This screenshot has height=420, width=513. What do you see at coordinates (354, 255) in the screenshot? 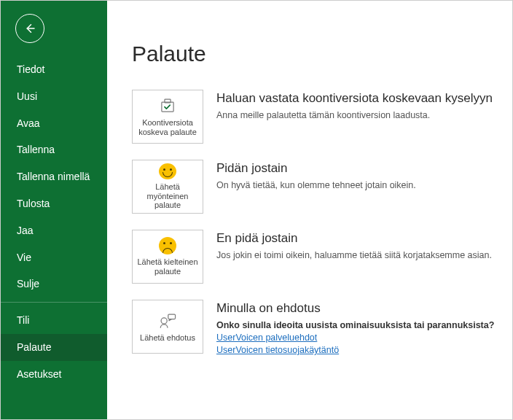
I see `option-desc: Jos jokin ei toimi oikein, haluamme tiet…` at bounding box center [354, 255].